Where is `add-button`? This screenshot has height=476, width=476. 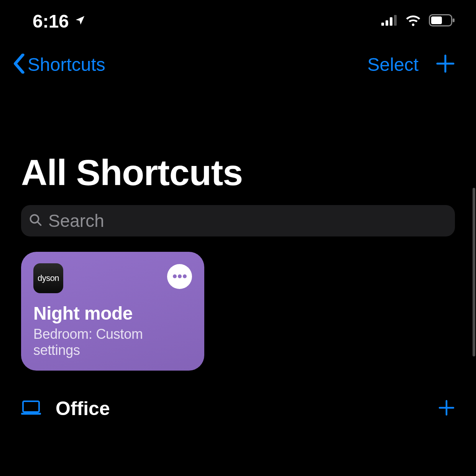 add-button is located at coordinates (445, 64).